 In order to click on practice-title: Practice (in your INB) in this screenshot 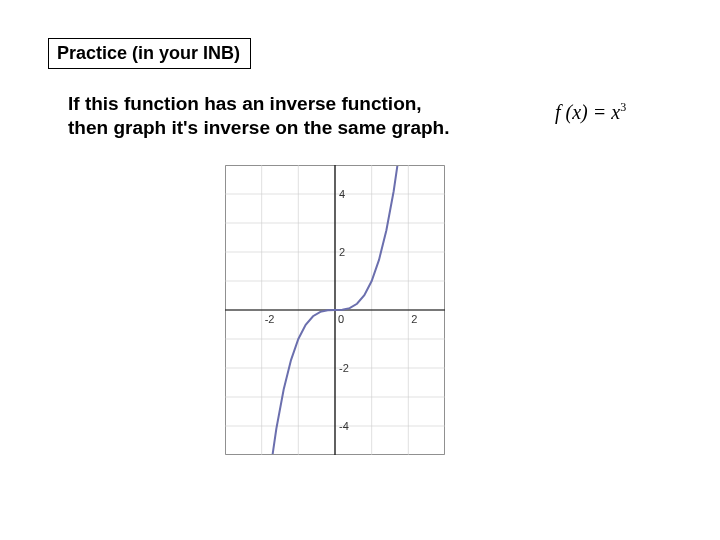, I will do `click(148, 53)`.